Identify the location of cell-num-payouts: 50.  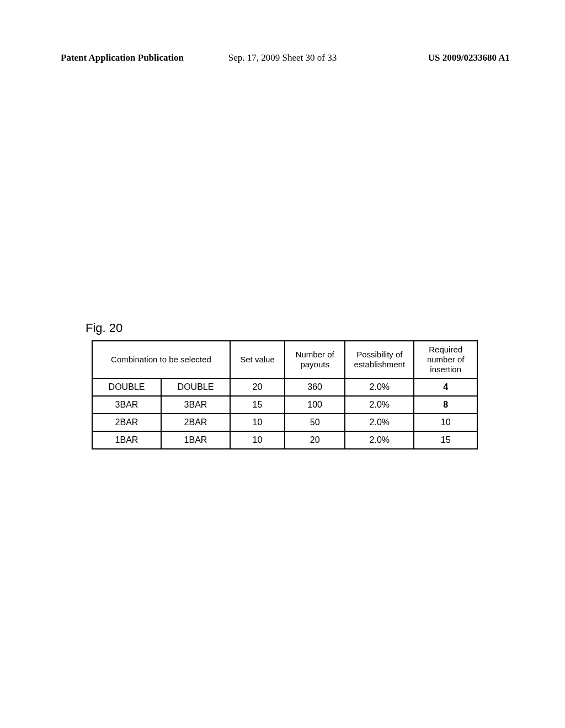
(315, 422).